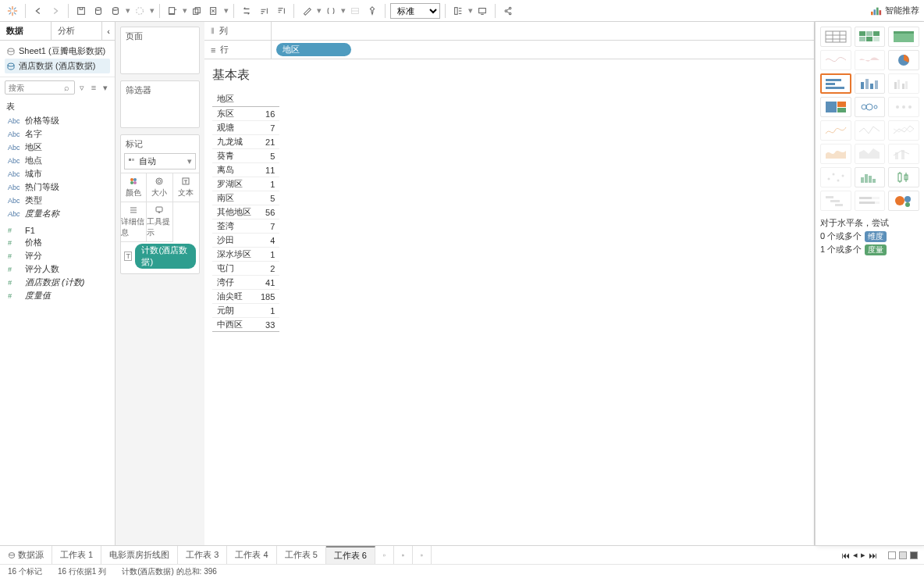  I want to click on show-me-sidecircle, so click(904, 107).